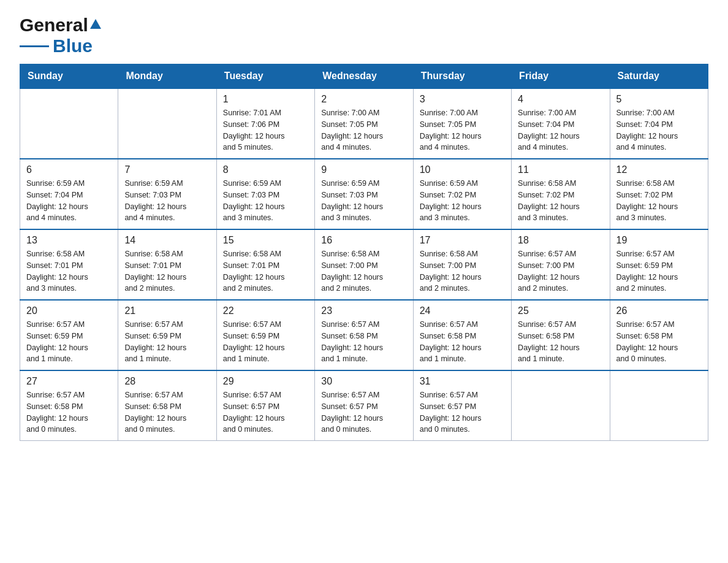 The image size is (728, 563). Describe the element at coordinates (462, 335) in the screenshot. I see `calendar-day-cell: 24Sunrise: 6:57 AMSunset: 6:58 PMDayligh…` at that location.